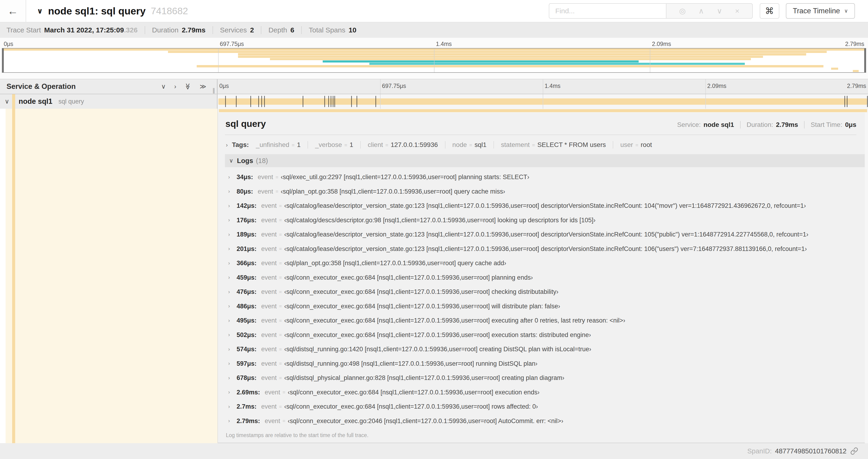 The width and height of the screenshot is (868, 459). I want to click on next-match-icon: ∨, so click(719, 11).